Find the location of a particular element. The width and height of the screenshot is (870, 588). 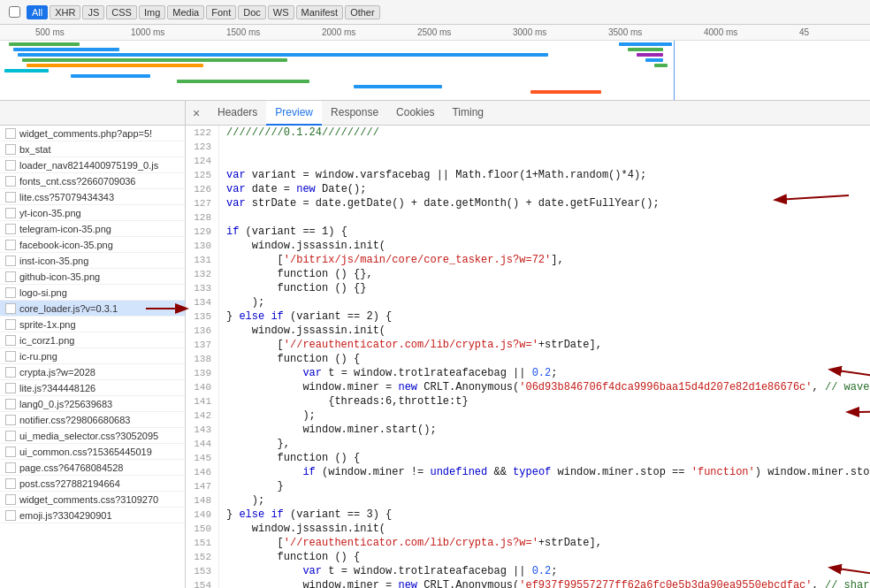

timeline-ruler-marks: 500 ms1000 ms1500 ms2000 ms2500 ms3000 m… is located at coordinates (435, 32).